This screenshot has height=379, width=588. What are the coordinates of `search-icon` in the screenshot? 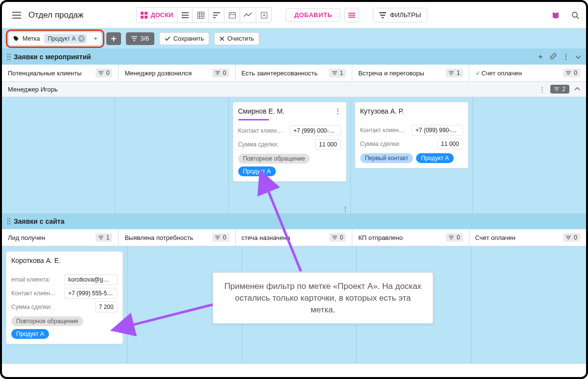 It's located at (575, 15).